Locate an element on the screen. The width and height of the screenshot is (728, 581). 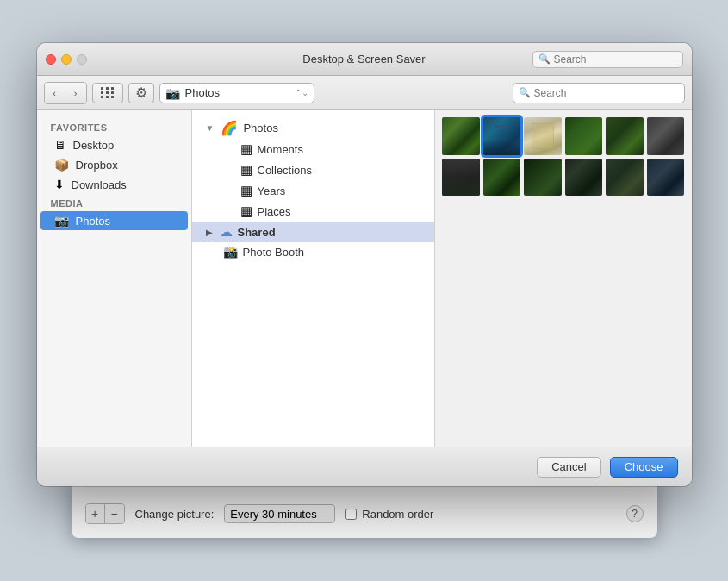
photos-arrow-icon: ▼ is located at coordinates (210, 128).